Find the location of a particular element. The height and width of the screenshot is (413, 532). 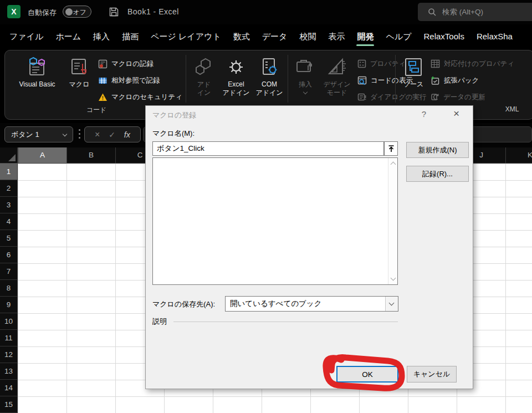

enter-entry-icon: ✓ is located at coordinates (112, 135).